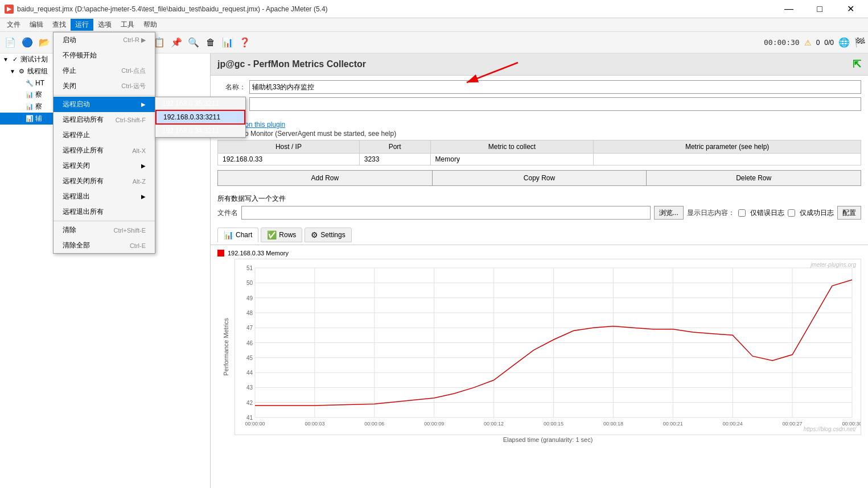 Image resolution: width=868 pixels, height=488 pixels. Describe the element at coordinates (104, 119) in the screenshot. I see `menu-remote-start-all: 远程启动所有 Ctrl-Shift-F` at that location.